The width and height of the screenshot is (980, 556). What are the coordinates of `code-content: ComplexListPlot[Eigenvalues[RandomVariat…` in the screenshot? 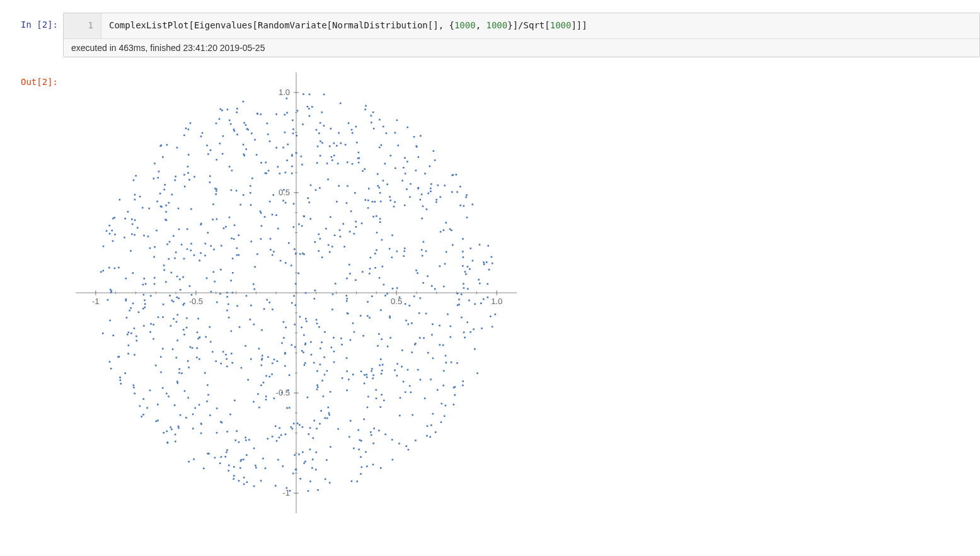 It's located at (541, 26).